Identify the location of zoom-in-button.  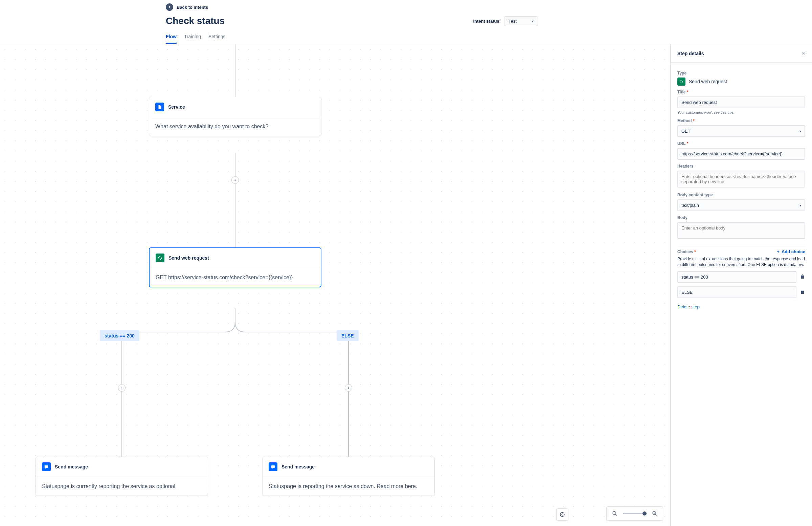
(655, 513).